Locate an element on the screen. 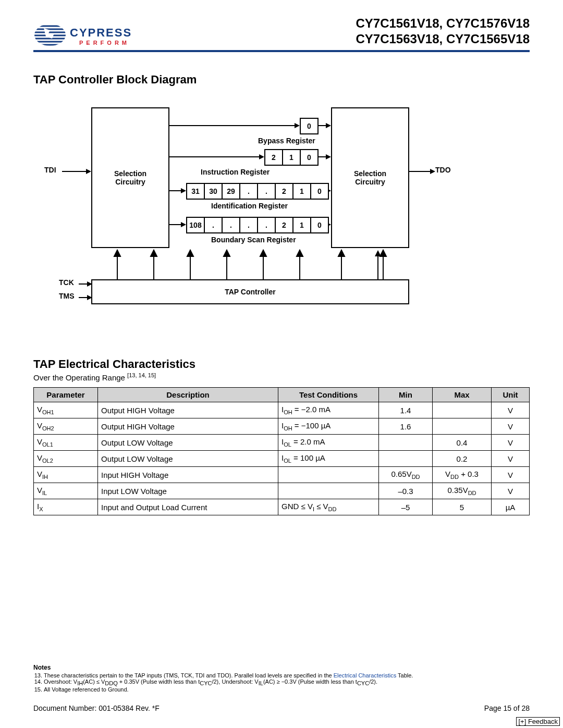  cond-cell: IOL = 2.0 mA is located at coordinates (328, 443).